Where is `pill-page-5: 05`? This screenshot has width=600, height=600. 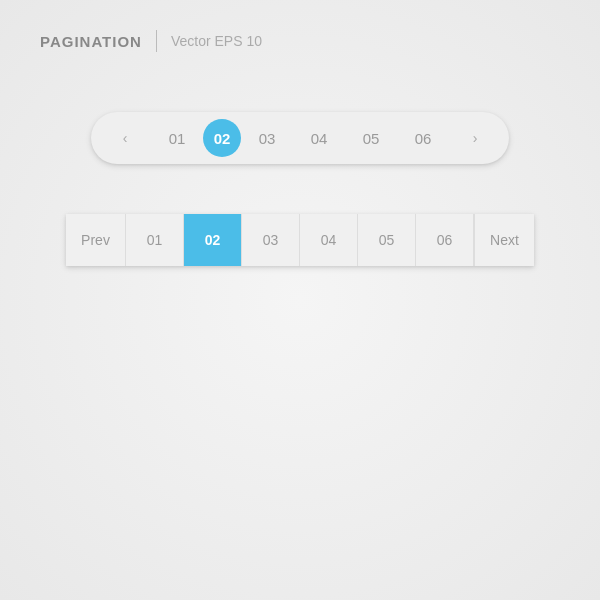 pill-page-5: 05 is located at coordinates (371, 138).